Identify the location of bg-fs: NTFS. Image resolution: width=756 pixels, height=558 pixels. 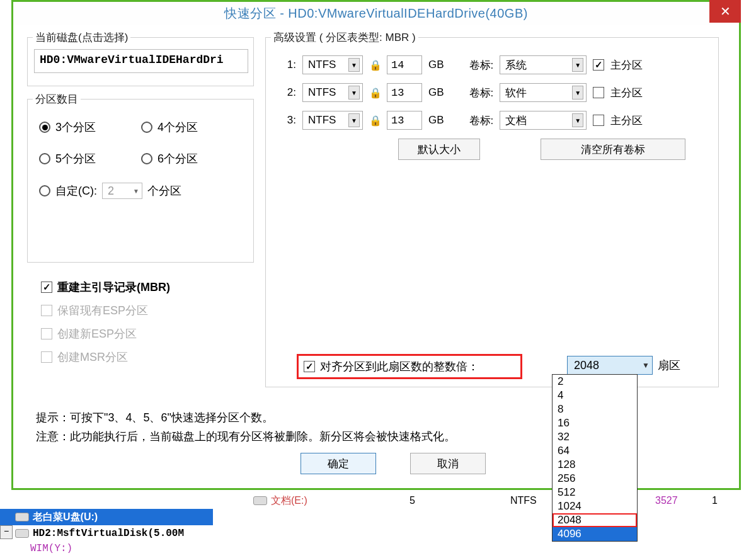
(524, 501).